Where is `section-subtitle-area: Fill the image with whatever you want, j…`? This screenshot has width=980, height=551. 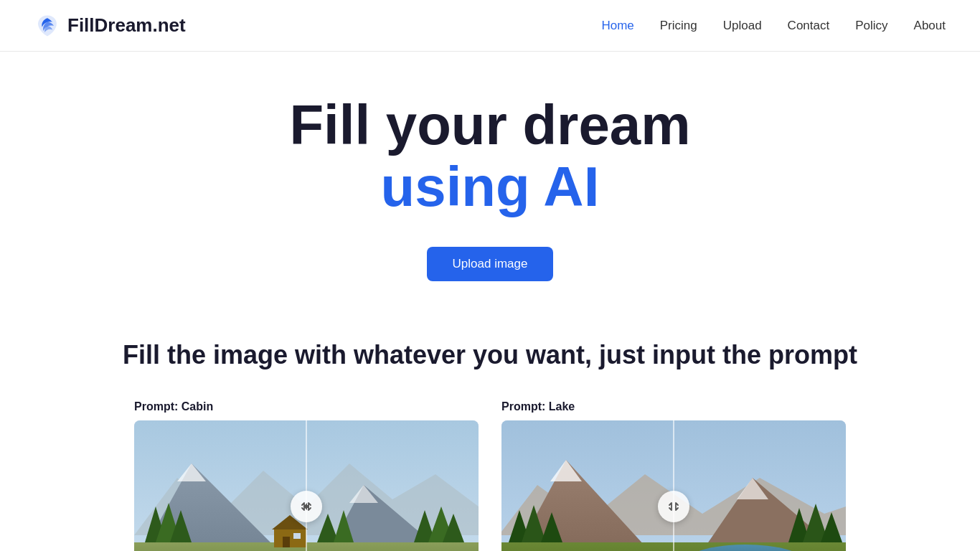
section-subtitle-area: Fill the image with whatever you want, j… is located at coordinates (490, 349).